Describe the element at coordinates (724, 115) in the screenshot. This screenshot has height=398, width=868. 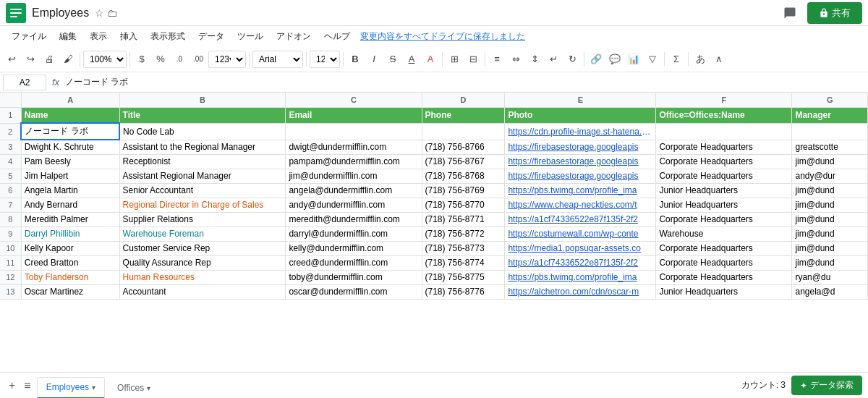
I see `header-office: Office=Offices:Name` at that location.